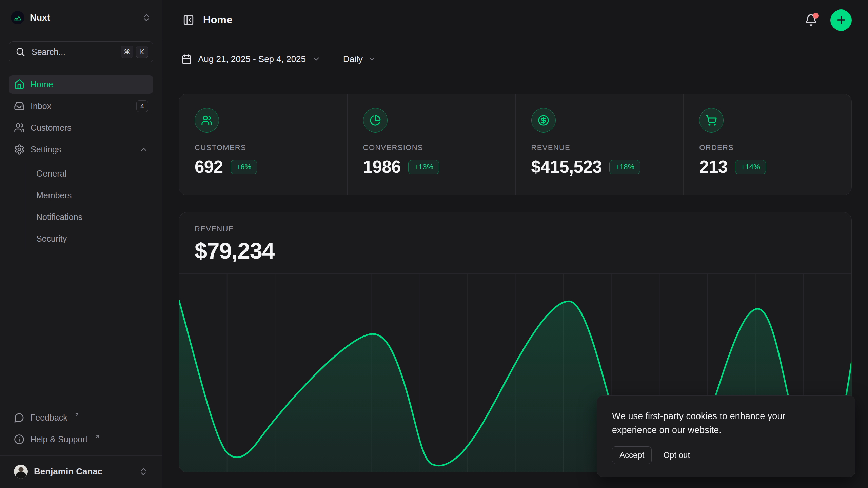 This screenshot has width=868, height=488. Describe the element at coordinates (83, 472) in the screenshot. I see `user-name: Benjamin Canac` at that location.